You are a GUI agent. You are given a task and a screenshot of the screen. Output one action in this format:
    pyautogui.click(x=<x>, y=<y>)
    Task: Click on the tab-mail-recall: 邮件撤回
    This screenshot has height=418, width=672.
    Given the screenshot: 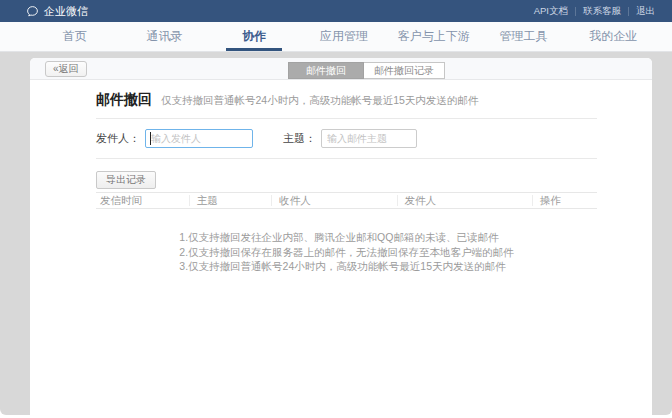 What is the action you would take?
    pyautogui.click(x=326, y=70)
    